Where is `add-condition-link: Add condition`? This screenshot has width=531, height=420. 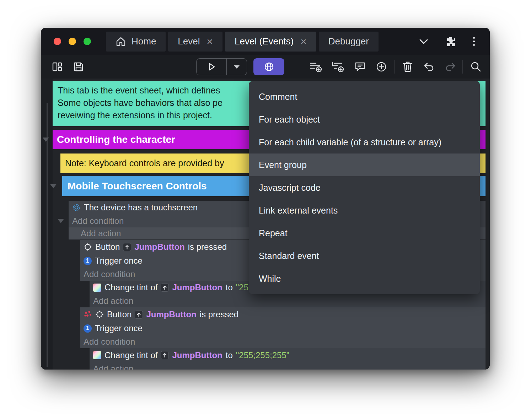 add-condition-link: Add condition is located at coordinates (283, 342).